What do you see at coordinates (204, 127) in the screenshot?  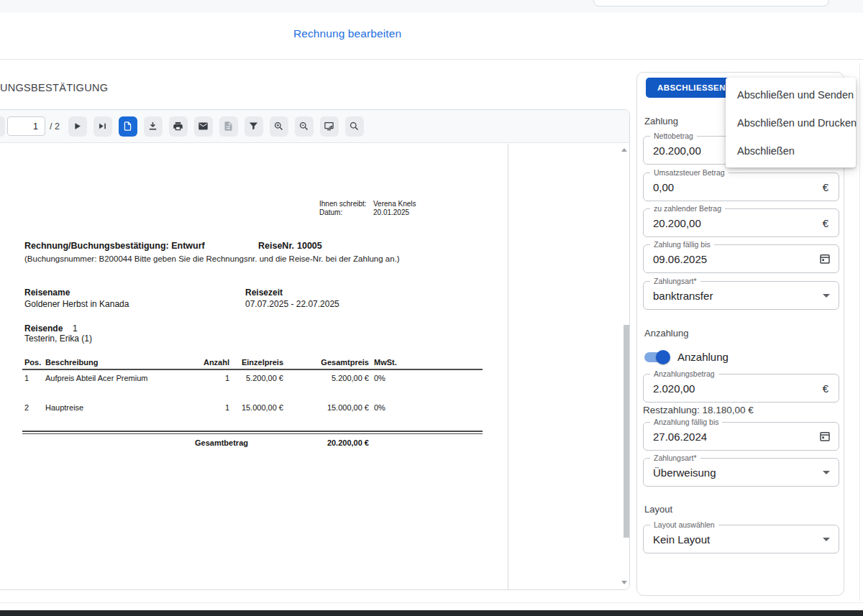 I see `email-button` at bounding box center [204, 127].